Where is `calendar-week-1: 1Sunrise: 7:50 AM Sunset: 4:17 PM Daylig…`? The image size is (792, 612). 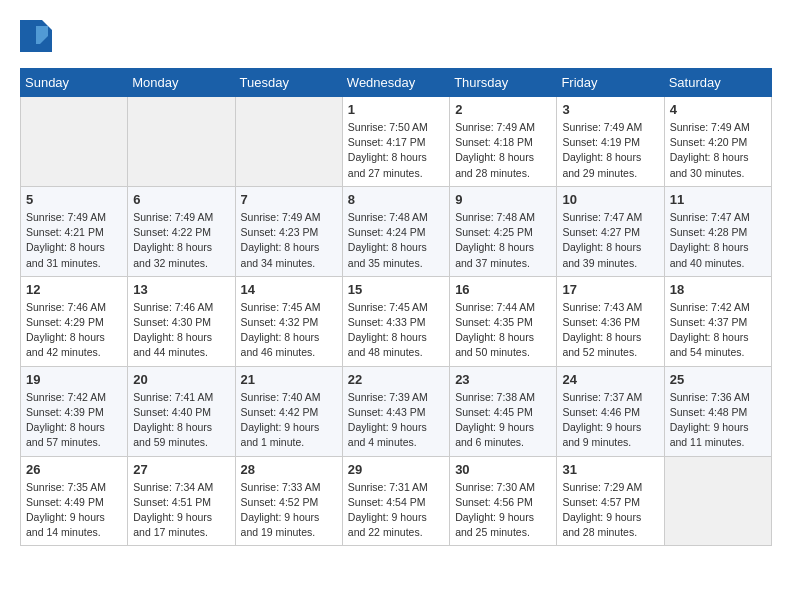
calendar-week-1: 1Sunrise: 7:50 AM Sunset: 4:17 PM Daylig… is located at coordinates (396, 142).